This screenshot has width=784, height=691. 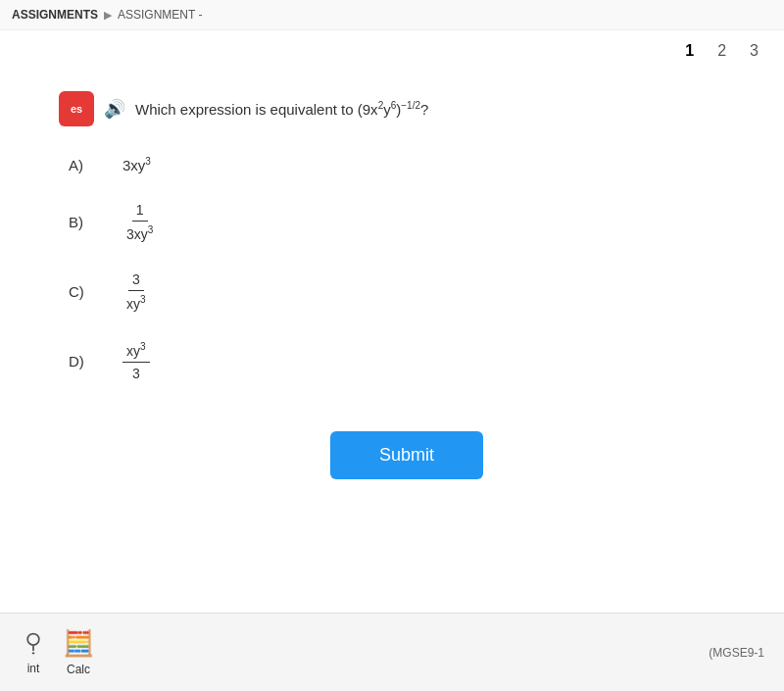 What do you see at coordinates (57, 653) in the screenshot?
I see `bottom-tools: int 🧮 Calc` at bounding box center [57, 653].